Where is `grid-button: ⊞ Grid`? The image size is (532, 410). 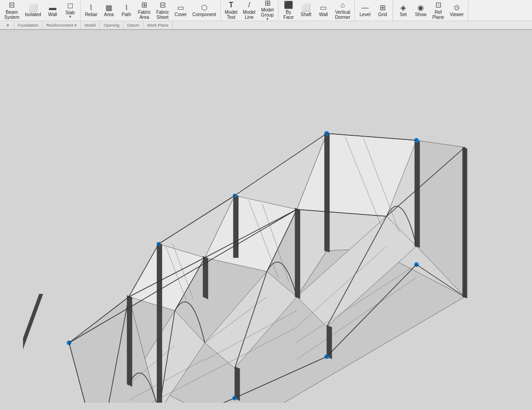
grid-button: ⊞ Grid is located at coordinates (382, 11).